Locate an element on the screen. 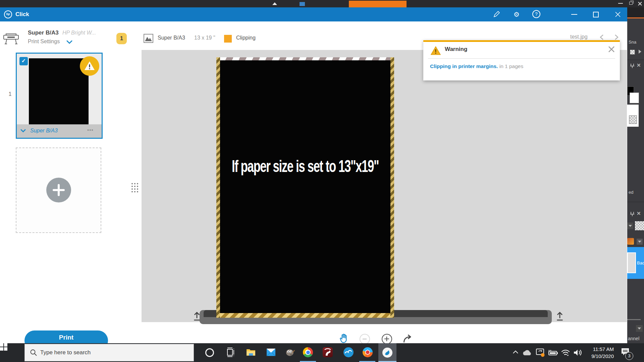 This screenshot has width=644, height=362. snapshot-panel-label: Sna is located at coordinates (633, 42).